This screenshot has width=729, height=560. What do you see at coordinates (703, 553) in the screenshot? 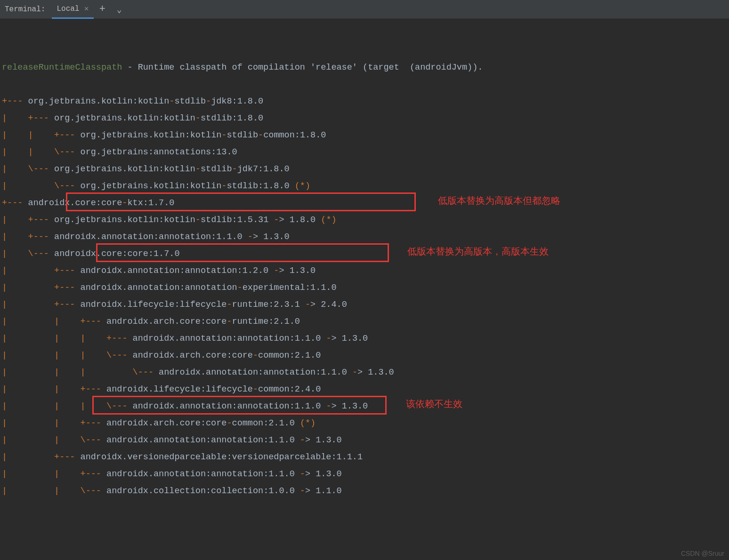
I see `watermark: CSDN @Sruur` at bounding box center [703, 553].